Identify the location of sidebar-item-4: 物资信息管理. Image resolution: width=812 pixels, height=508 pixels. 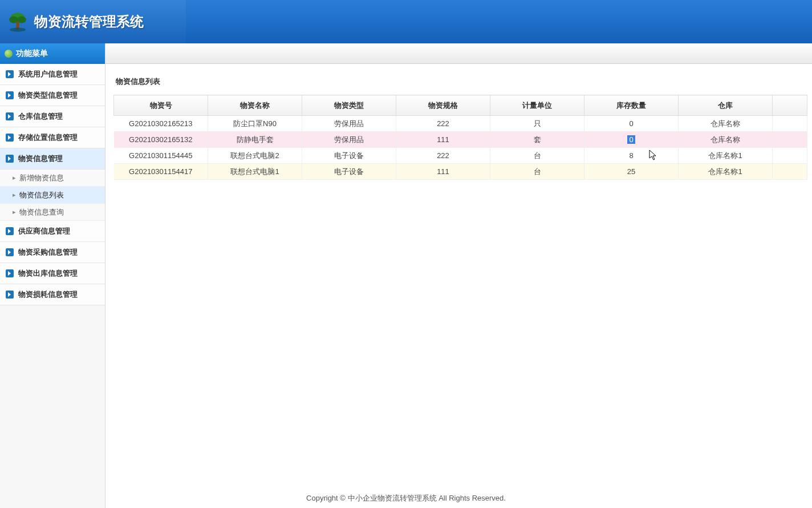
(52, 159).